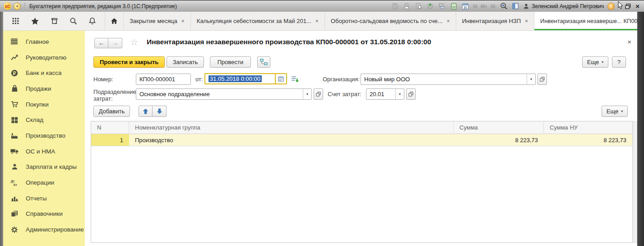 Image resolution: width=644 pixels, height=246 pixels. I want to click on help-button: ?, so click(619, 62).